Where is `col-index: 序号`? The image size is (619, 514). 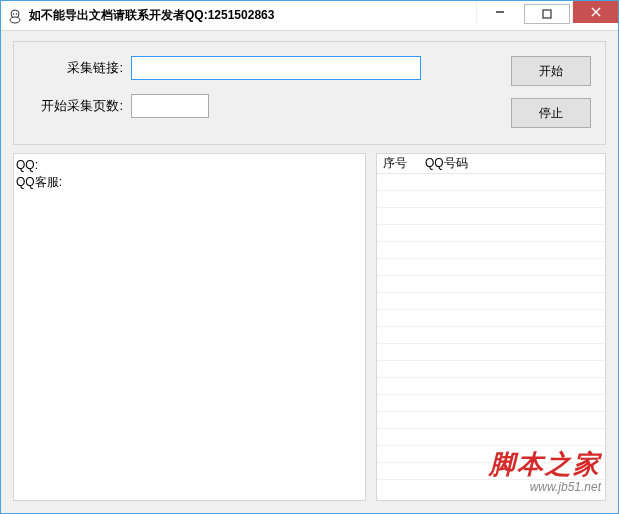
col-index: 序号 is located at coordinates (404, 164).